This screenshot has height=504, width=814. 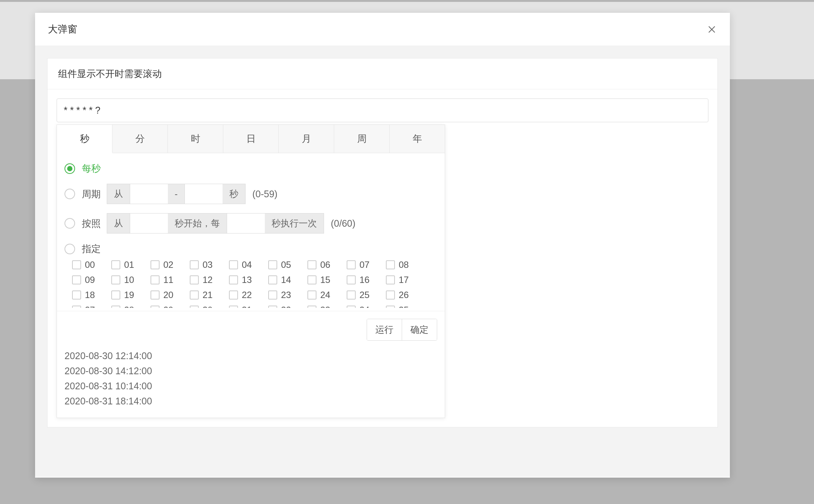 What do you see at coordinates (382, 110) in the screenshot?
I see `cron-expression-input` at bounding box center [382, 110].